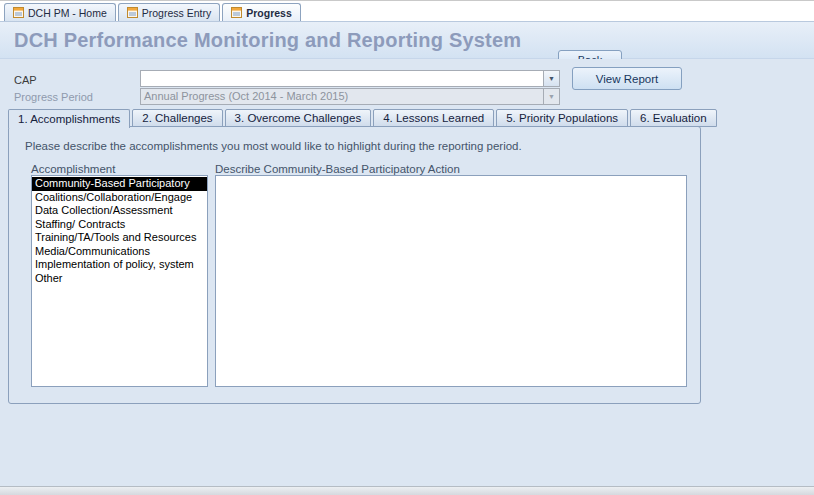 The height and width of the screenshot is (495, 814). Describe the element at coordinates (298, 118) in the screenshot. I see `tab-overcome-challenges: 3. Overcome Challenges` at that location.